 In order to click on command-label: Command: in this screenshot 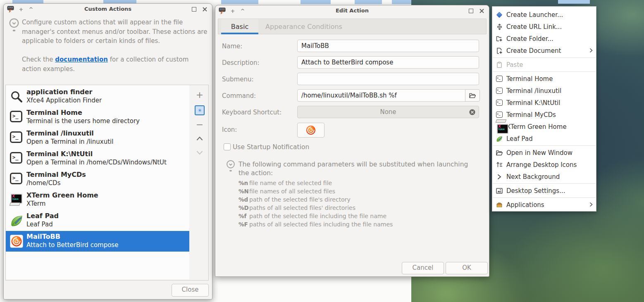, I will do `click(239, 96)`.